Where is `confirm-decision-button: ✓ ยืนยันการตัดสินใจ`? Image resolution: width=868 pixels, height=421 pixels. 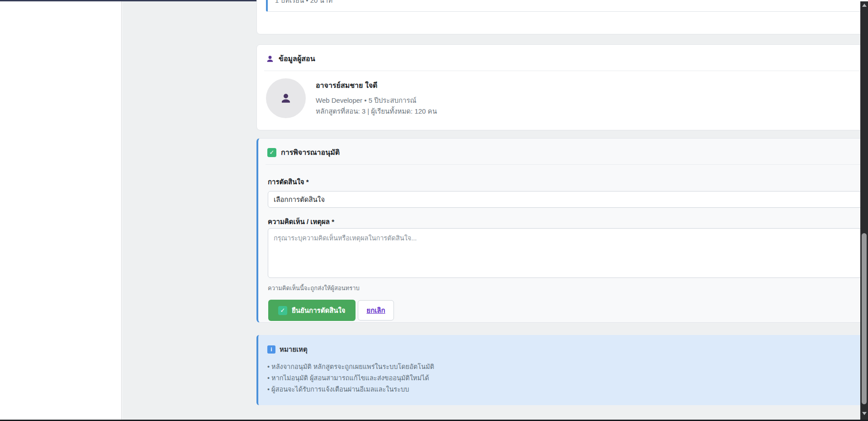
confirm-decision-button: ✓ ยืนยันการตัดสินใจ is located at coordinates (312, 311).